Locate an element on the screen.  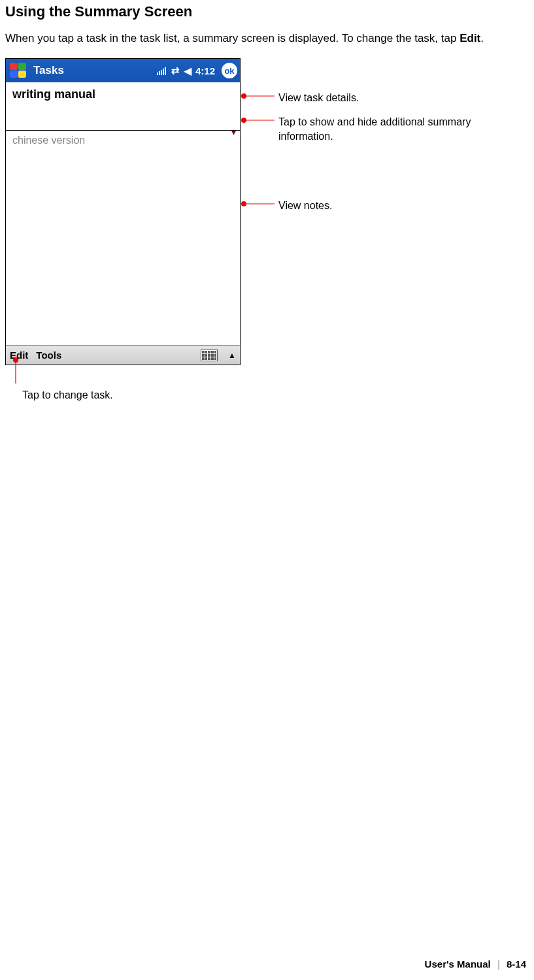
edit-menu: Edit is located at coordinates (19, 355).